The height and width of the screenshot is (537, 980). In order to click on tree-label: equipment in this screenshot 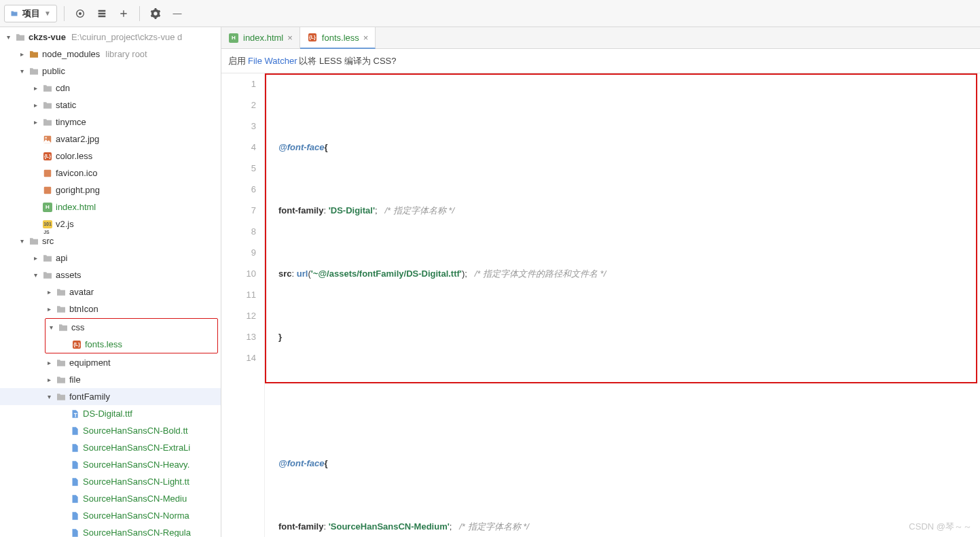, I will do `click(90, 363)`.